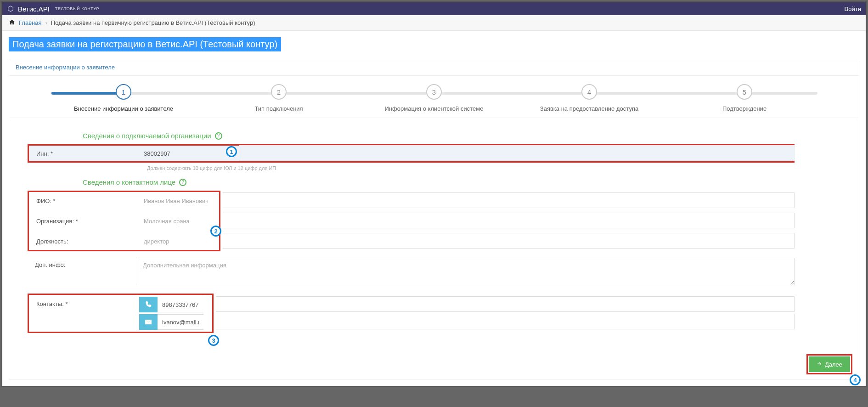 Image resolution: width=868 pixels, height=407 pixels. I want to click on cube-icon, so click(11, 9).